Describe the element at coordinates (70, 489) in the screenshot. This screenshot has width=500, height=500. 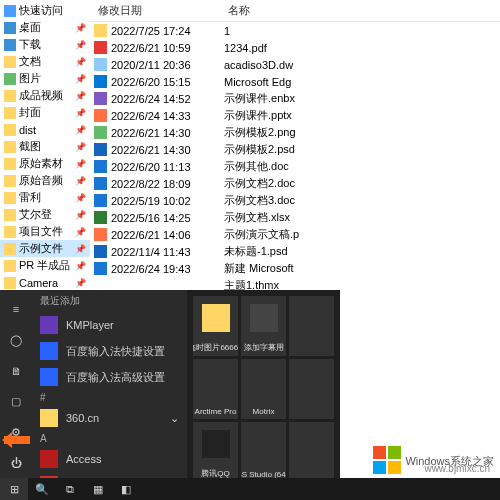
I see `taskview-icon: ⧉` at that location.